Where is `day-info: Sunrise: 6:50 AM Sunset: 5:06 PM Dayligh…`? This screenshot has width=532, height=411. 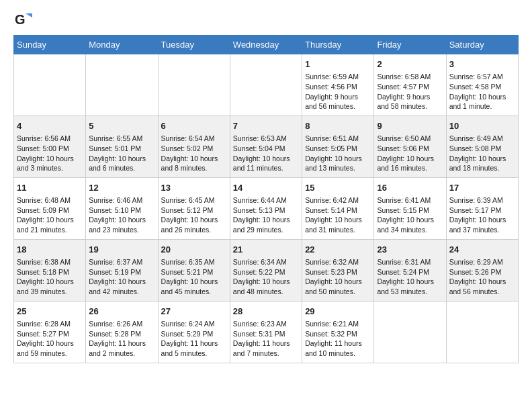
day-info: Sunrise: 6:50 AM Sunset: 5:06 PM Dayligh… is located at coordinates (410, 153).